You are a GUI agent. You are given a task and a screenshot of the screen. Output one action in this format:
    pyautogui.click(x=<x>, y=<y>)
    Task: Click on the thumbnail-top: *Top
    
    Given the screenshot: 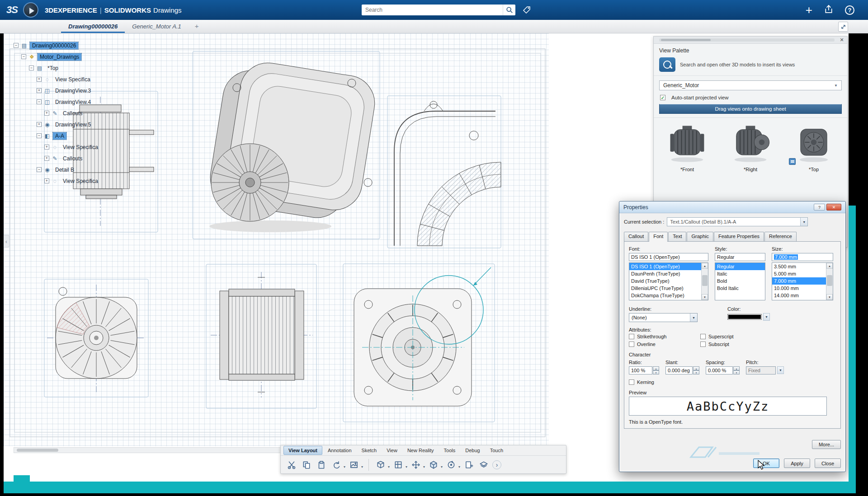 What is the action you would take?
    pyautogui.click(x=814, y=147)
    